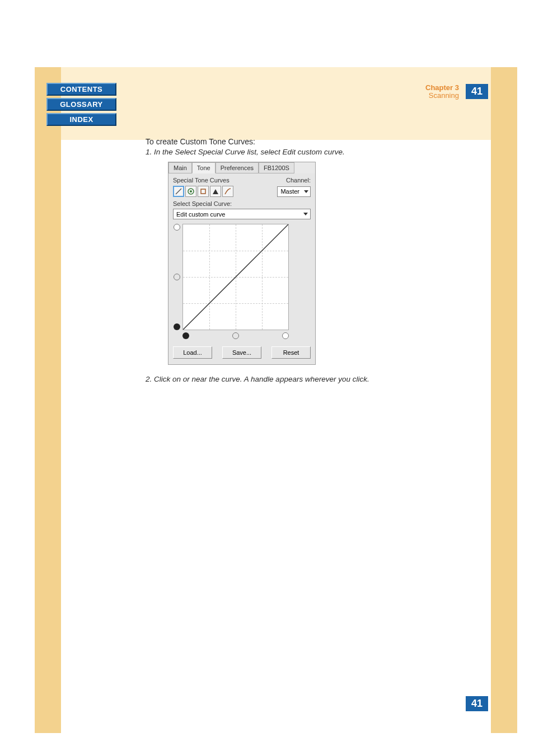 This screenshot has width=534, height=756. What do you see at coordinates (504, 400) in the screenshot?
I see `right-rail` at bounding box center [504, 400].